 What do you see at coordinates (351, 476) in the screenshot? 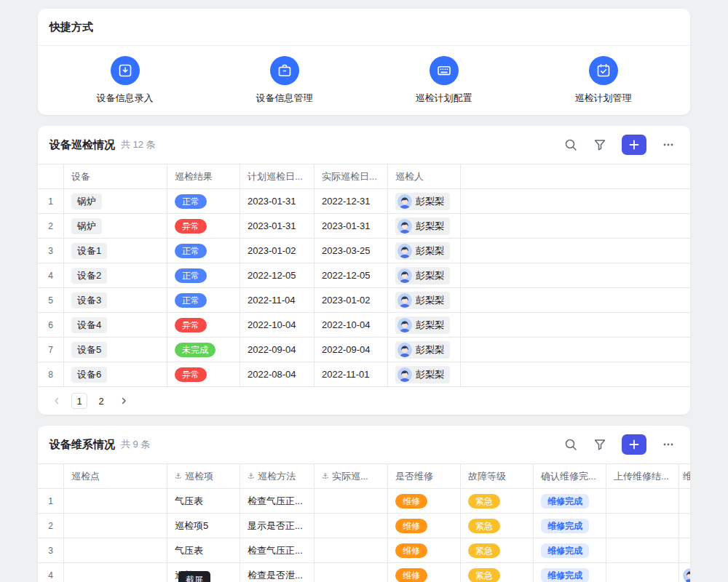
I see `column-header: ⚓实际巡...` at bounding box center [351, 476].